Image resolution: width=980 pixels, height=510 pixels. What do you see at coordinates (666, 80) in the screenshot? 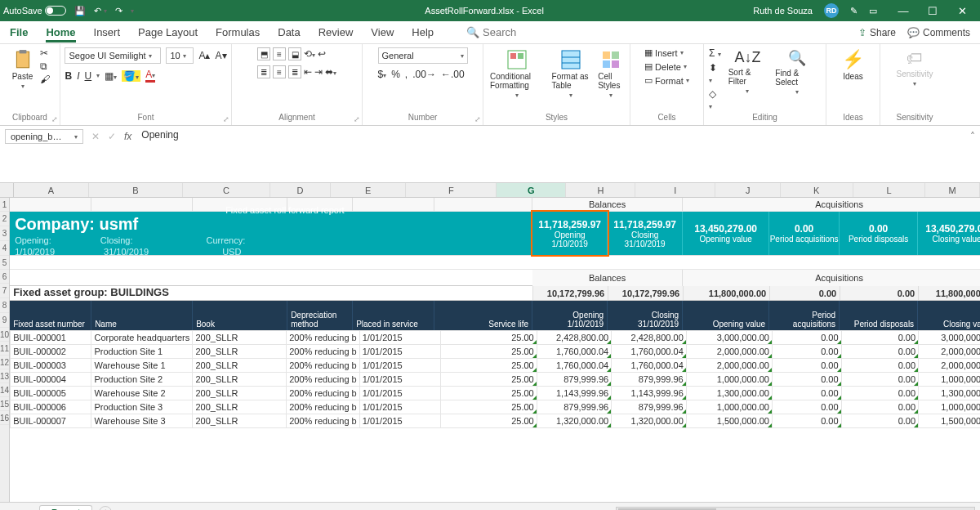
I see `format-cells-button: ▭ Format ▾` at bounding box center [666, 80].